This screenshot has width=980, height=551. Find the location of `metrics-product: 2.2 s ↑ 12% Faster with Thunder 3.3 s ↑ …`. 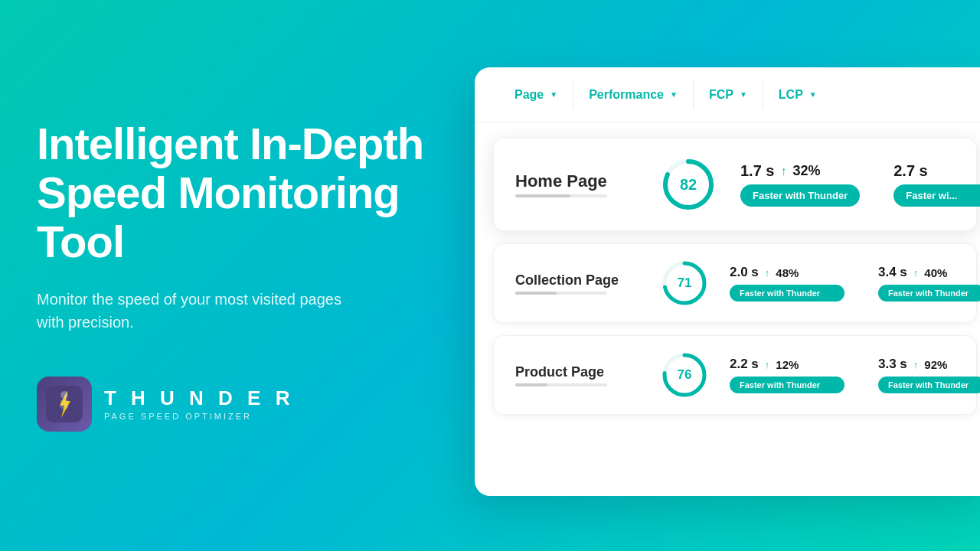

metrics-product: 2.2 s ↑ 12% Faster with Thunder 3.3 s ↑ … is located at coordinates (854, 375).